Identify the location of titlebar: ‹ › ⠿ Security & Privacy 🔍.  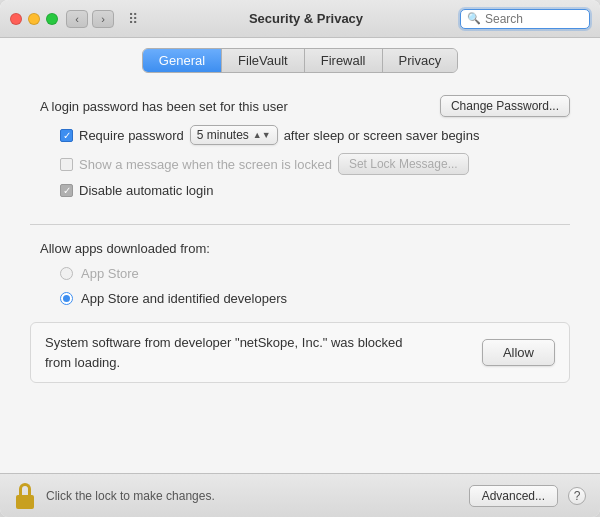
(300, 19).